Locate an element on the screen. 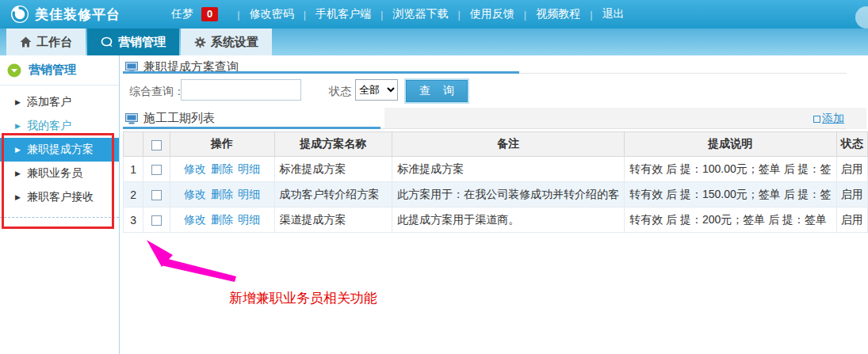  status-select: 全部 is located at coordinates (377, 90).